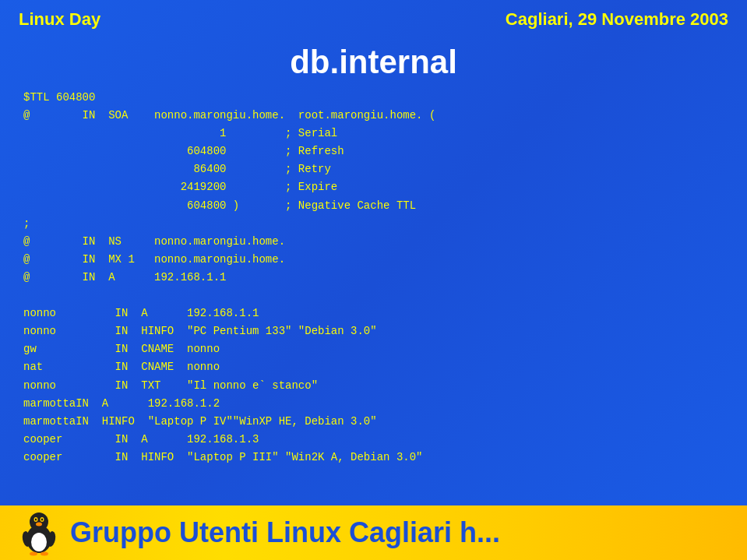 The image size is (747, 560). I want to click on footer-text: Gruppo Utenti Linux Cagliari h..., so click(285, 533).